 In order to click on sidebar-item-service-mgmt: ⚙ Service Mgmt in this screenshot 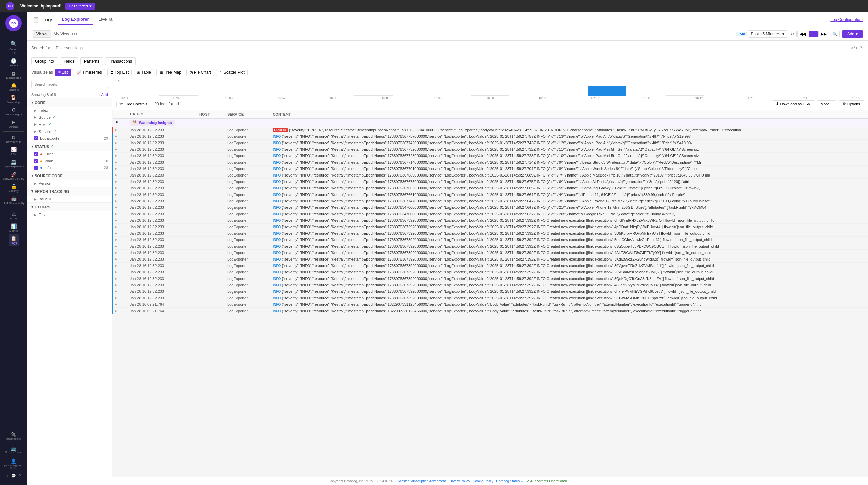, I will do `click(14, 112)`.